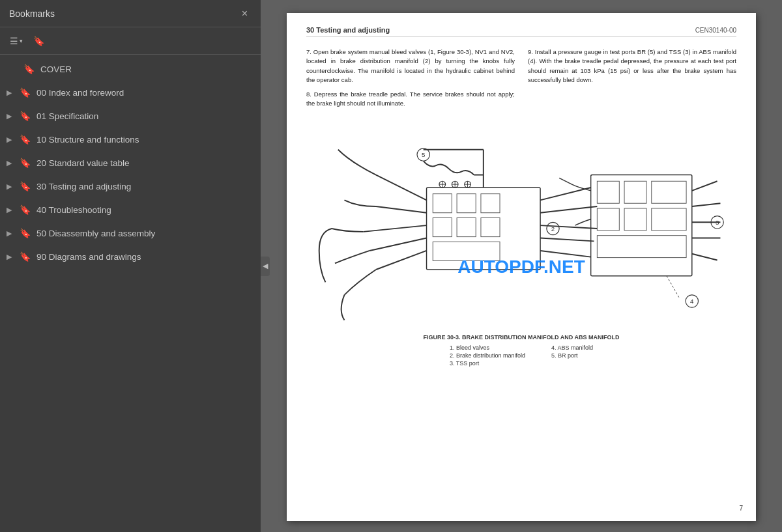 This screenshot has height=532, width=782. Describe the element at coordinates (411, 81) in the screenshot. I see `content-col-left: 7. Open brake system manual bleed valves…` at that location.